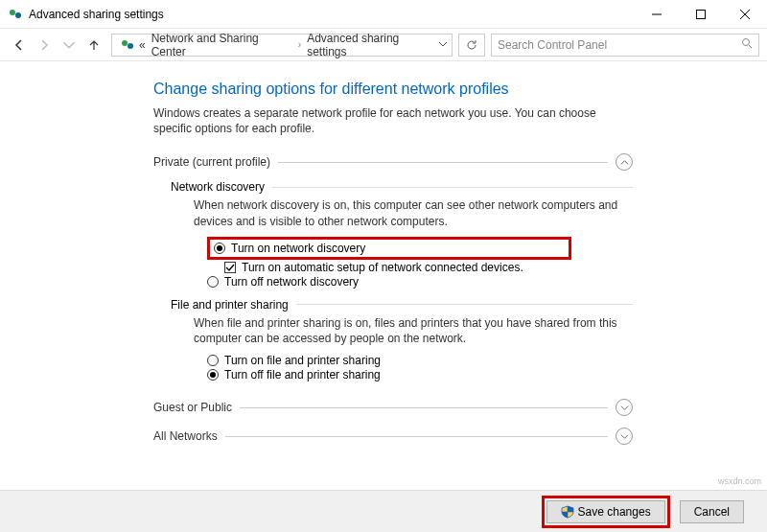 This screenshot has height=532, width=767. I want to click on nav-row: « Network and Sharing Center › Advanced …, so click(384, 45).